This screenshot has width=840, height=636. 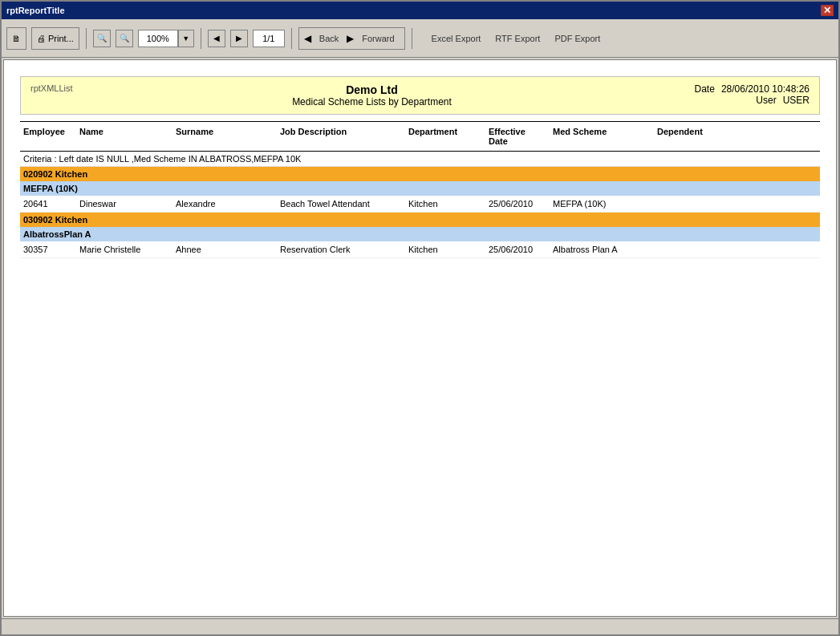 What do you see at coordinates (578, 38) in the screenshot?
I see `pdf-export-button: PDF Export` at bounding box center [578, 38].